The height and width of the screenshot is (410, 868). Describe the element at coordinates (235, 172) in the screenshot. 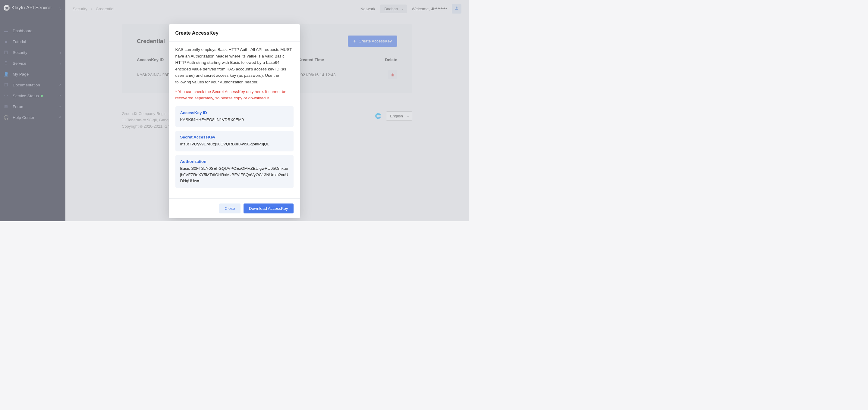

I see `authorization-box: Authorization Basic S0FTSzY0SEhGQUVPOExO…` at that location.